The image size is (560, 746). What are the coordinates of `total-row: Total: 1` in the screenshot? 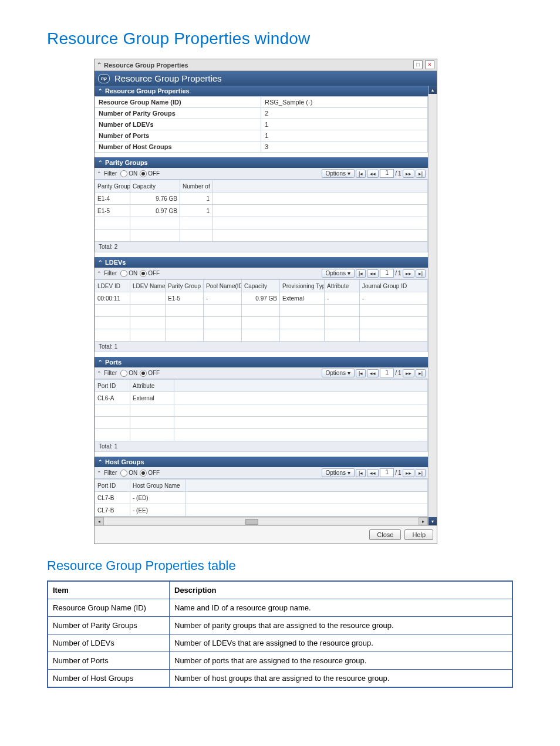 It's located at (261, 347).